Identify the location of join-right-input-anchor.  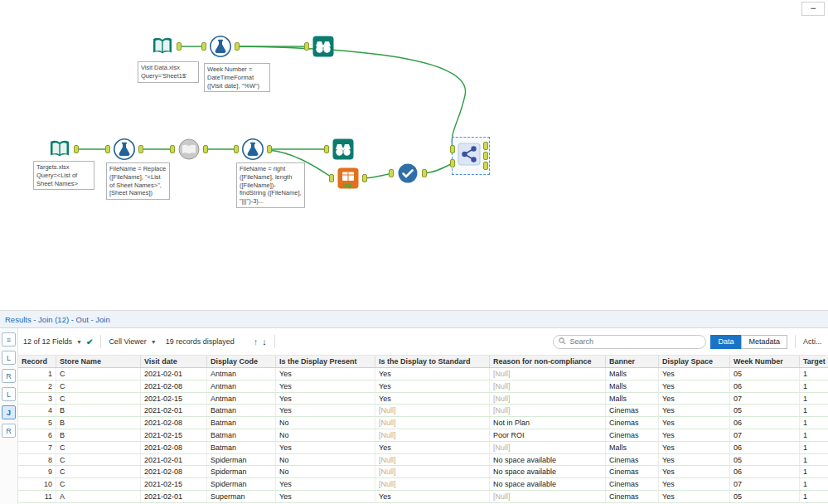
(453, 163).